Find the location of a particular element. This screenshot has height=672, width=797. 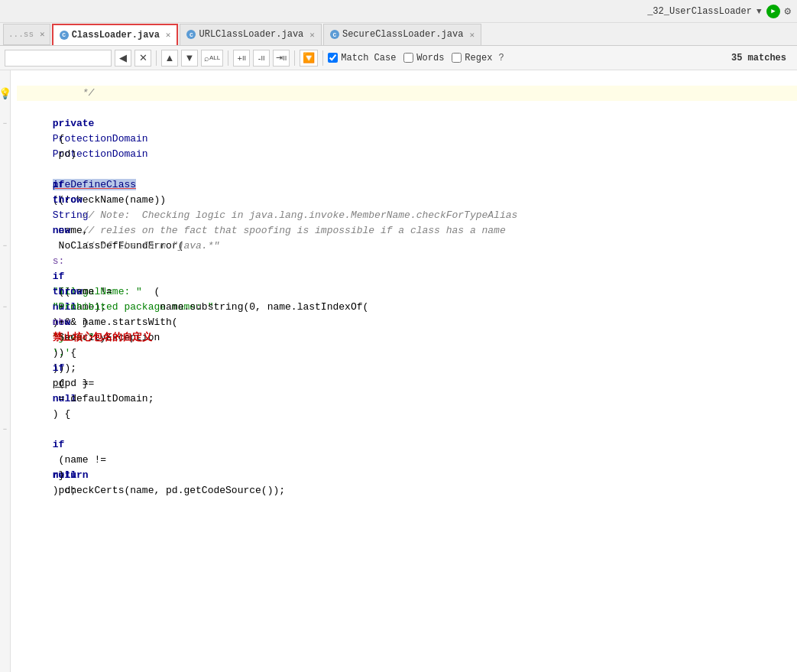

tab-urlclassloader: C URLClassLoader.java ✕ is located at coordinates (251, 34).